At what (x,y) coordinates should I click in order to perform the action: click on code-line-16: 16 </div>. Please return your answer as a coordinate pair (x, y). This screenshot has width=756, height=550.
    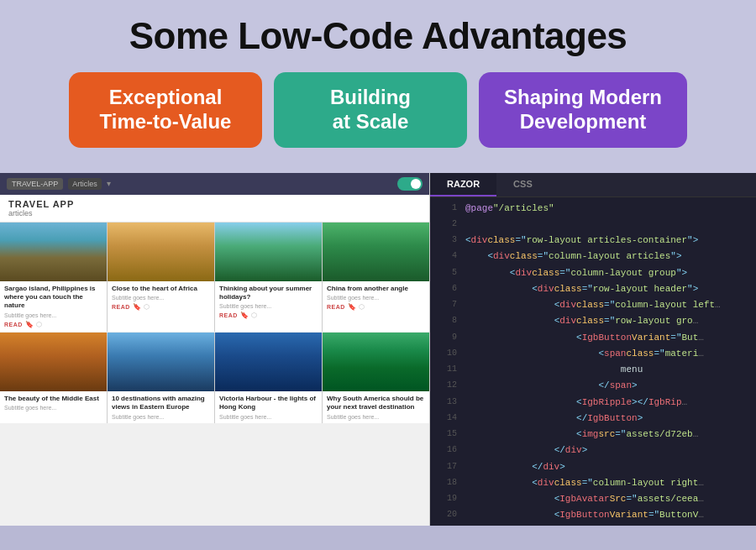
    Looking at the image, I should click on (593, 450).